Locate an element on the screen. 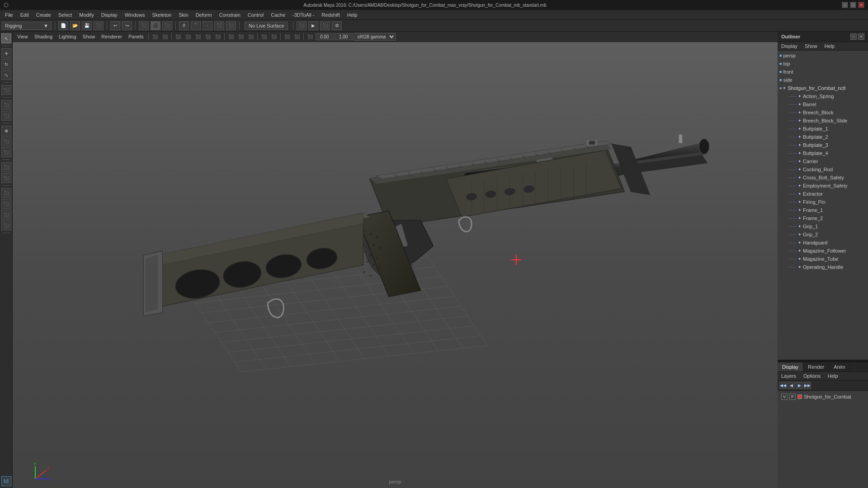 This screenshot has width=868, height=488. prev-keyframe-button: ◀◀ is located at coordinates (783, 385).